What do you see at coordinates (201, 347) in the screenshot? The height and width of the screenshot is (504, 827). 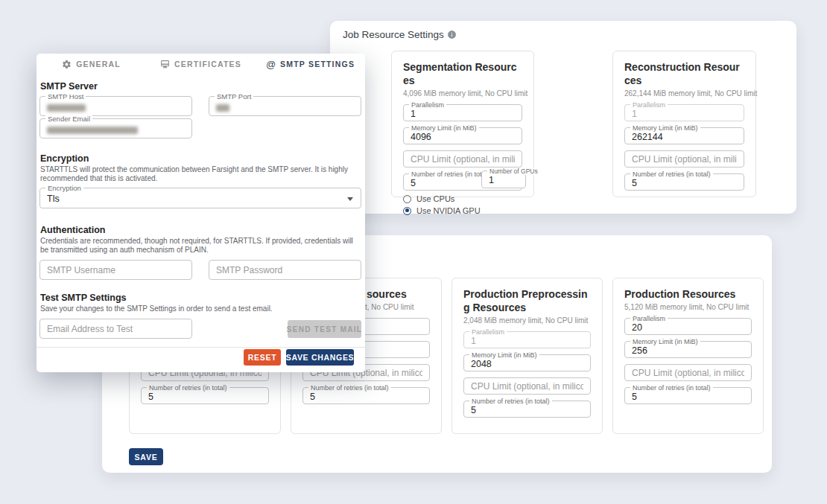 I see `footer-divider` at bounding box center [201, 347].